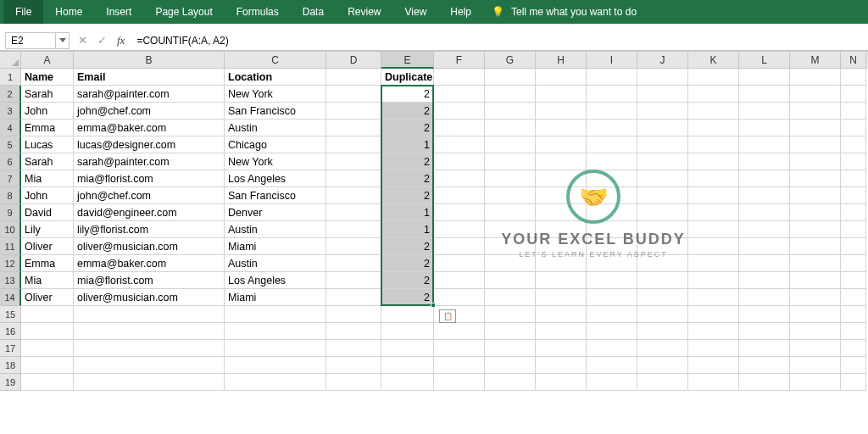 Image resolution: width=868 pixels, height=434 pixels. What do you see at coordinates (854, 196) in the screenshot?
I see `cell-N8` at bounding box center [854, 196].